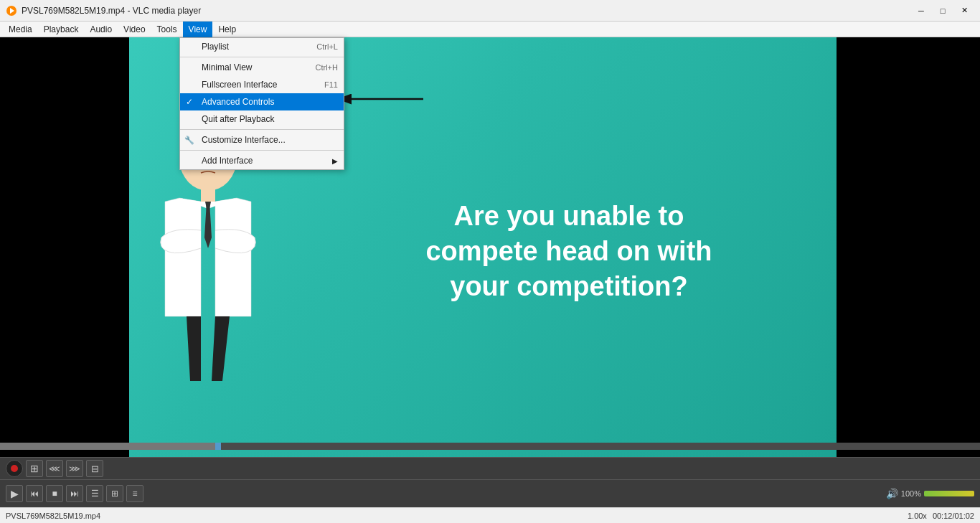 This screenshot has height=523, width=980. I want to click on menu-item-playlist: Playlist Ctrl+L, so click(262, 47).